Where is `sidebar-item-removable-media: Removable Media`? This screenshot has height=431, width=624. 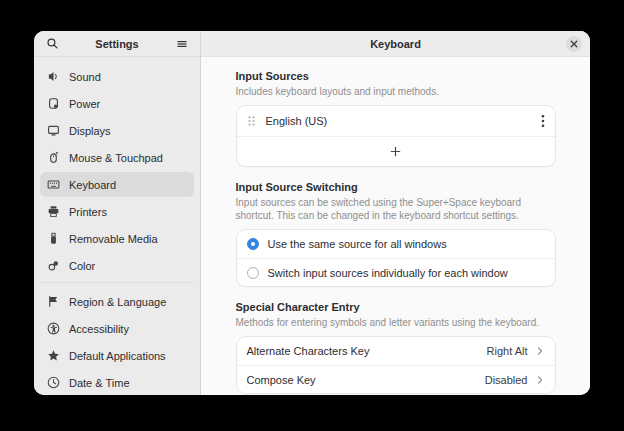
sidebar-item-removable-media: Removable Media is located at coordinates (117, 238).